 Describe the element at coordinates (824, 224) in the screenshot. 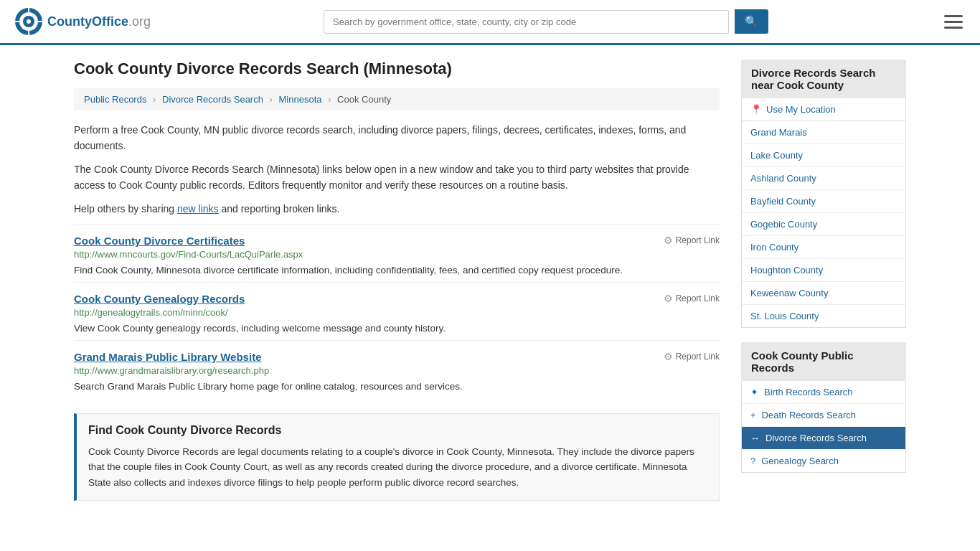

I see `nearby-link-gogebic-county: Gogebic County` at that location.